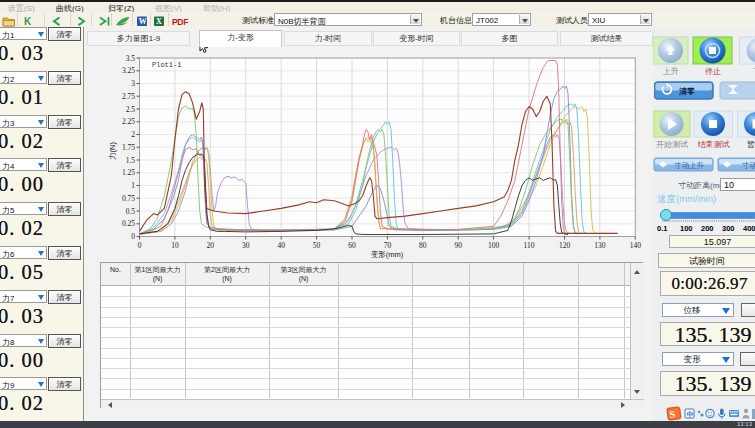 The height and width of the screenshot is (428, 755). What do you see at coordinates (131, 160) in the screenshot?
I see `svg-text: 1.5` at bounding box center [131, 160].